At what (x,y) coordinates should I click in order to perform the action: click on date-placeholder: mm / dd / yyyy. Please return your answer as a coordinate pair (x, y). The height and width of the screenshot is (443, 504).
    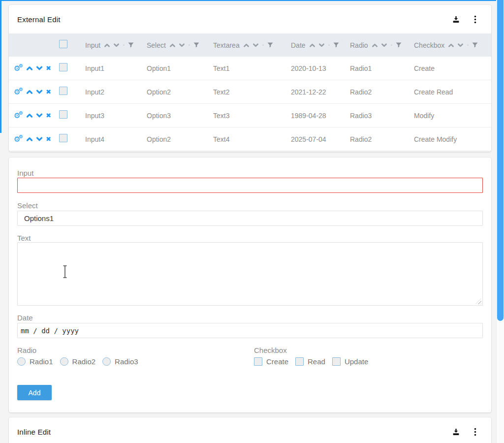
    Looking at the image, I should click on (50, 331).